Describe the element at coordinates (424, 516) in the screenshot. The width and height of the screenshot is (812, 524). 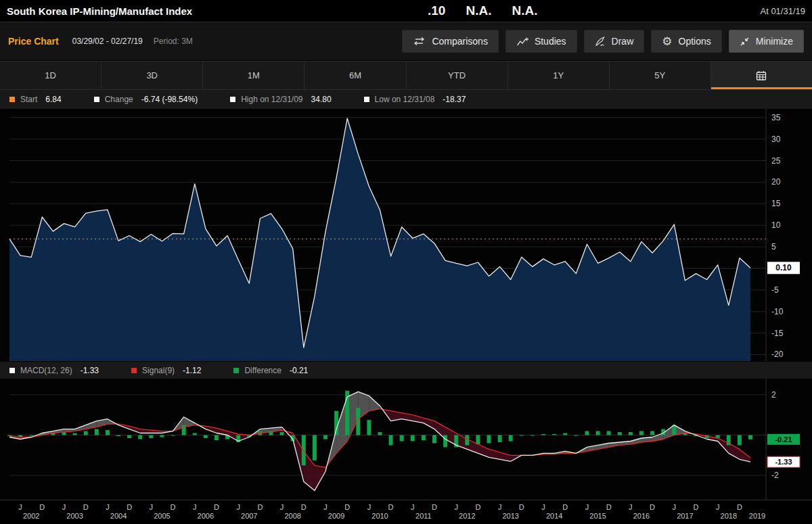
I see `x-axis-label: 2011` at that location.